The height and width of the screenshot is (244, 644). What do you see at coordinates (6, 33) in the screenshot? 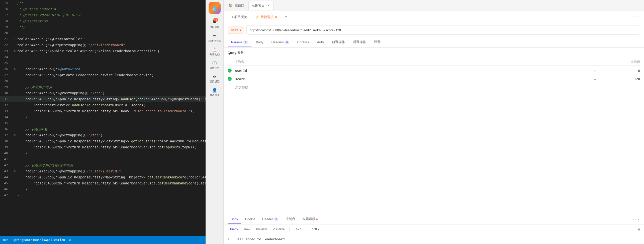
I see `line-number: 20` at bounding box center [6, 33].